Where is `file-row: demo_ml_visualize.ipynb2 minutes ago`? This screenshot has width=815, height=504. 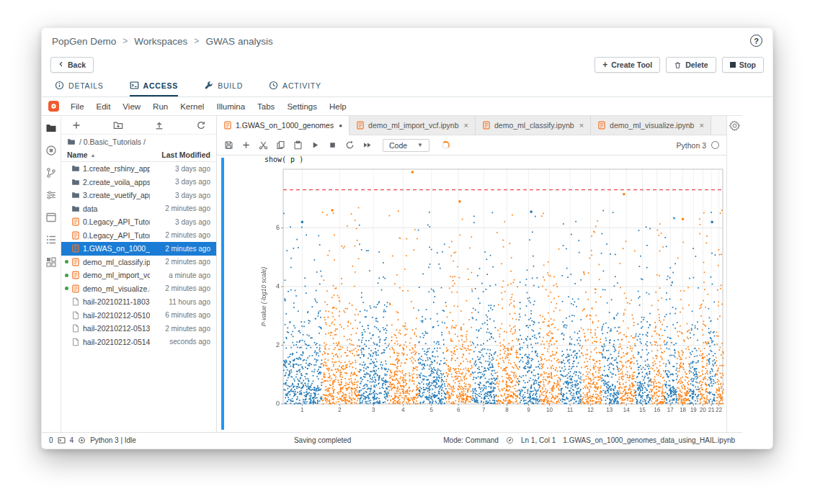 file-row: demo_ml_visualize.ipynb2 minutes ago is located at coordinates (138, 289).